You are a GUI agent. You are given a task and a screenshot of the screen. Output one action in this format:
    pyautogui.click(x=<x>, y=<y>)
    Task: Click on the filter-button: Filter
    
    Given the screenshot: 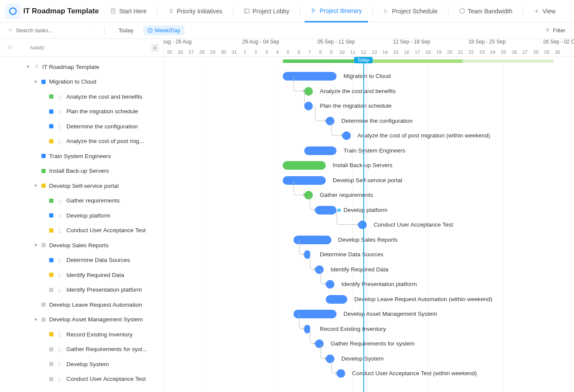 What is the action you would take?
    pyautogui.click(x=555, y=30)
    